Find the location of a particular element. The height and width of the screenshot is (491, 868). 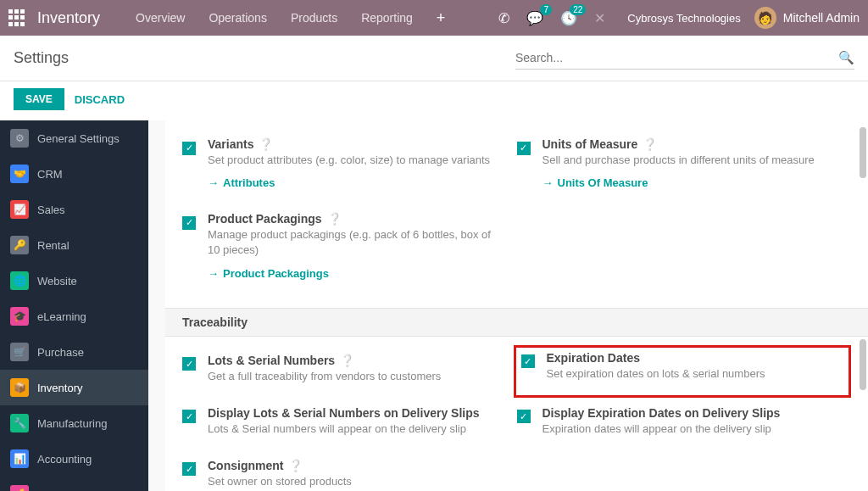

setting-title: Lots & Serial Numbers is located at coordinates (271, 360).